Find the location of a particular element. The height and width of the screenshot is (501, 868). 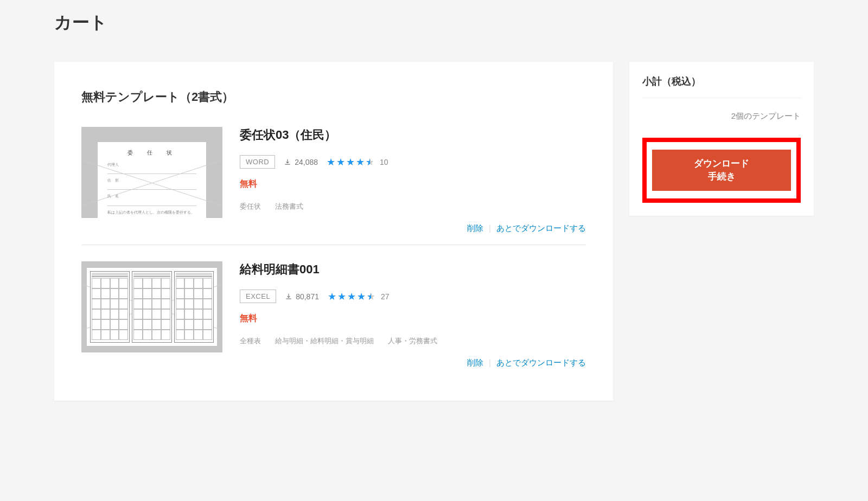

file-type-badge: WORD is located at coordinates (257, 162).